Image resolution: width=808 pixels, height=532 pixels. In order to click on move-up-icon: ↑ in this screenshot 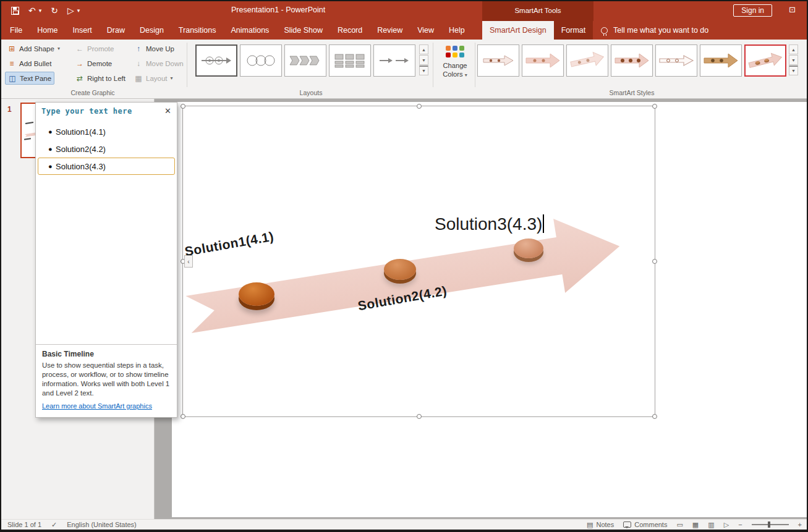, I will do `click(138, 49)`.